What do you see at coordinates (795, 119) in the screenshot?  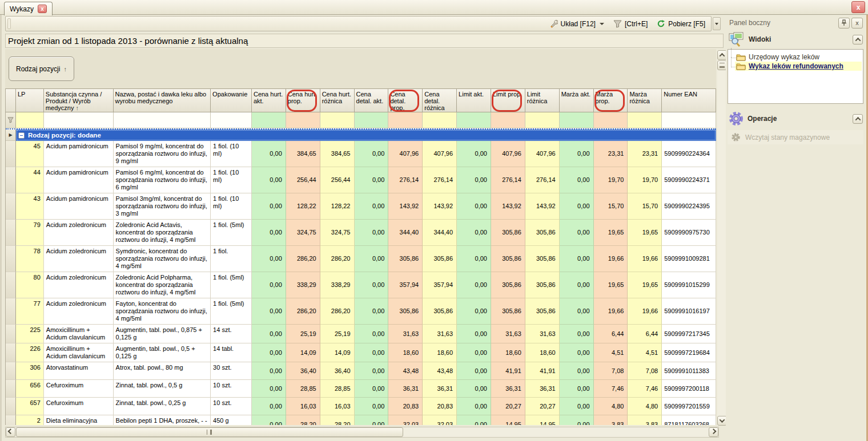 I see `operations-section-header: Operacje` at bounding box center [795, 119].